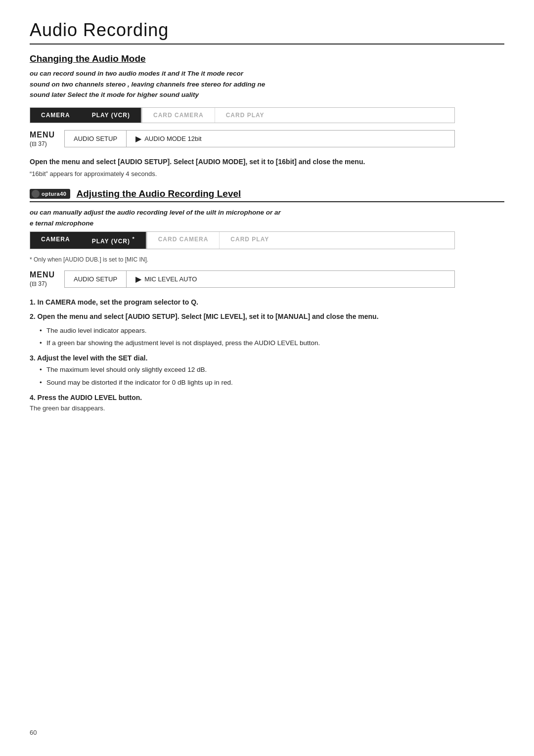 The height and width of the screenshot is (756, 534). What do you see at coordinates (260, 279) in the screenshot?
I see `menu-table-2: AUDIO SETUP ▶ MIC LEVEL AUTO` at bounding box center [260, 279].